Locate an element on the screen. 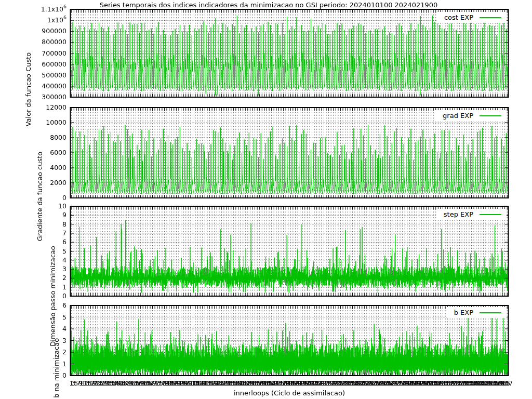  y-axis-title-cost: Valor da funcao Custo is located at coordinates (28, 89).